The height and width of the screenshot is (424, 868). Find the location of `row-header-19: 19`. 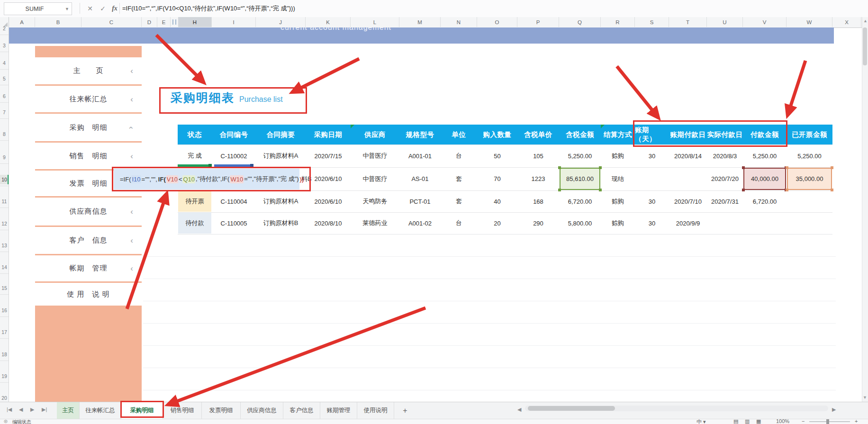

row-header-19: 19 is located at coordinates (4, 376).